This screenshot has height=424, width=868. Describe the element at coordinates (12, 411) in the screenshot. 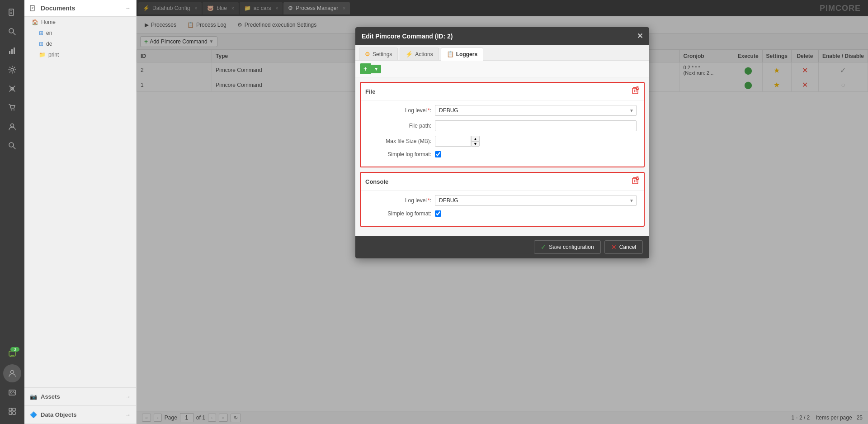

I see `sidebar-icon-objects-nav` at that location.